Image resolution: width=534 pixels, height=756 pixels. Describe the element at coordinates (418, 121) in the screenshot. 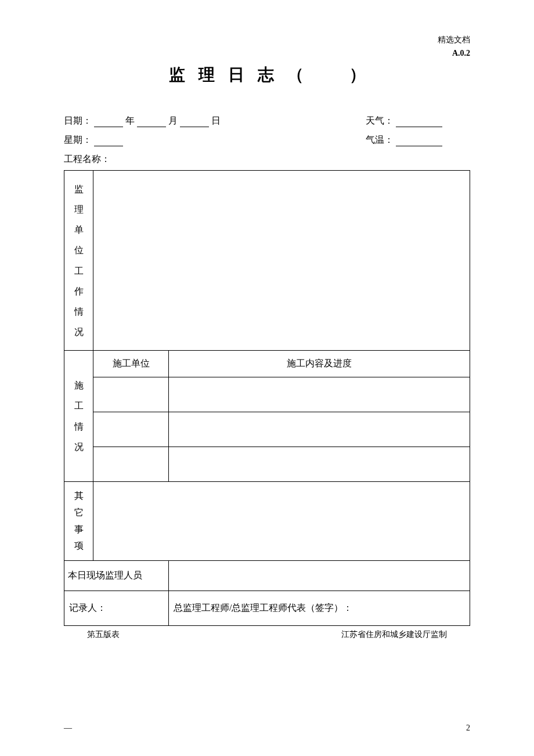

I see `weather-field: 天气：` at that location.